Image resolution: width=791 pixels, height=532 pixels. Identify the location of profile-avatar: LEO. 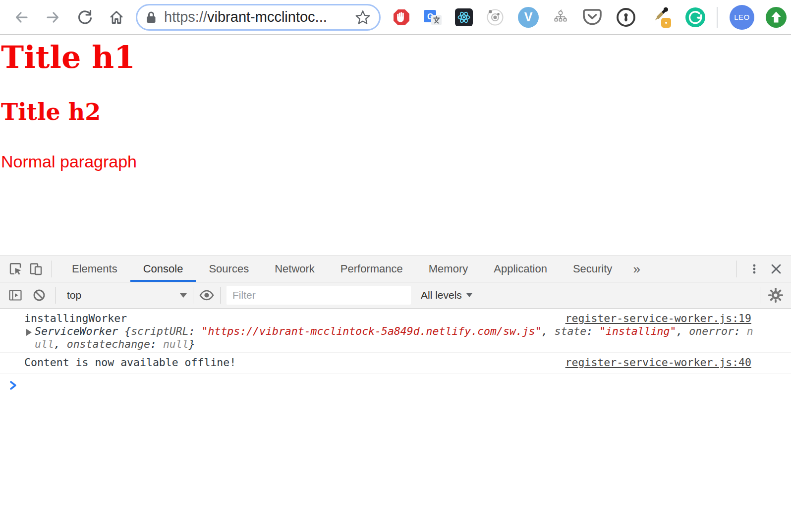
(742, 17).